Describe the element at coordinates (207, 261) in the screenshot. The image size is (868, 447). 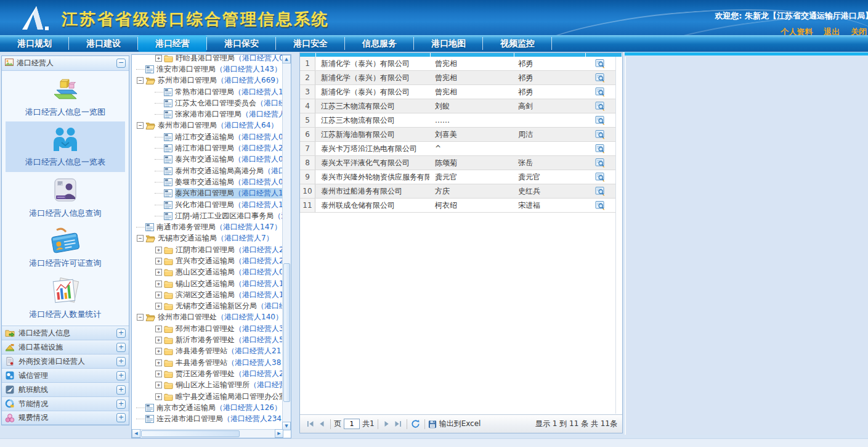
I see `tree-node: +宜兴市交通运输局（港口经营人2）` at that location.